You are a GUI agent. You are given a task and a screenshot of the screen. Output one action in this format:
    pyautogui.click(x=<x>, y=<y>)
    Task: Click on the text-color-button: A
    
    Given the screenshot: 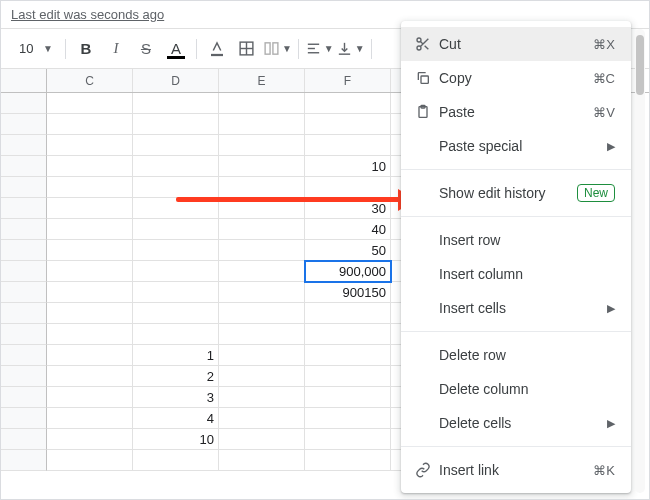 What is the action you would take?
    pyautogui.click(x=176, y=49)
    